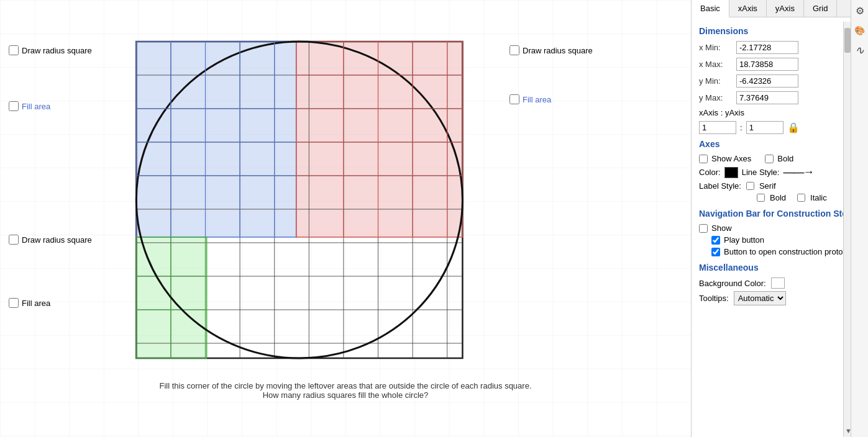  What do you see at coordinates (30, 303) in the screenshot?
I see `canvas-checkbox-fill-area-2: Fill area` at bounding box center [30, 303].